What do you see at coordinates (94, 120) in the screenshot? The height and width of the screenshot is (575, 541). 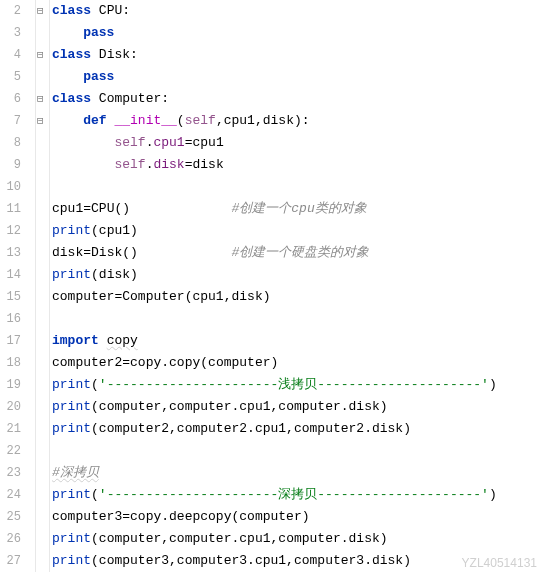 I see `keyword-def: def` at bounding box center [94, 120].